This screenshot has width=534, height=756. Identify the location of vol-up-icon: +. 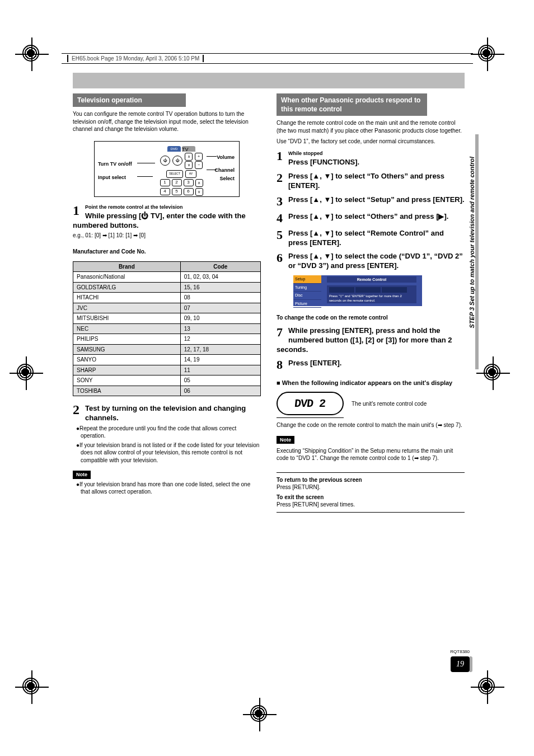
(199, 157).